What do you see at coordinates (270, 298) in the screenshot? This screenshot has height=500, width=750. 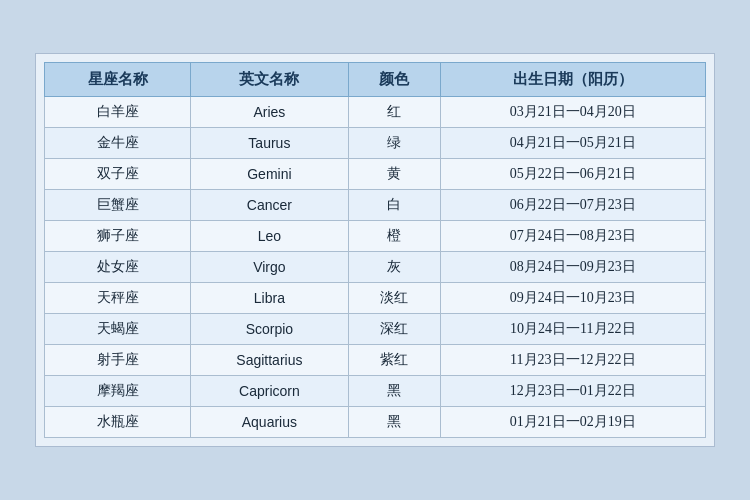 I see `cell-english-name: Libra` at bounding box center [270, 298].